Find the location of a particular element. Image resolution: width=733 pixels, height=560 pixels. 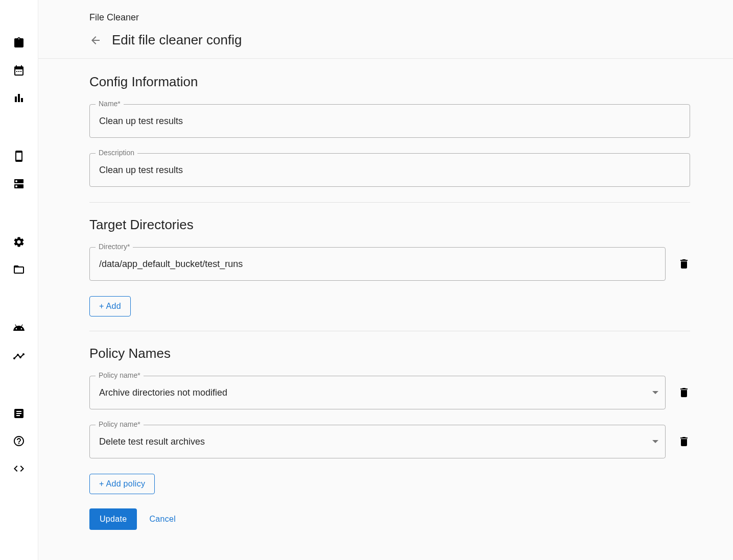

help-icon is located at coordinates (19, 441).